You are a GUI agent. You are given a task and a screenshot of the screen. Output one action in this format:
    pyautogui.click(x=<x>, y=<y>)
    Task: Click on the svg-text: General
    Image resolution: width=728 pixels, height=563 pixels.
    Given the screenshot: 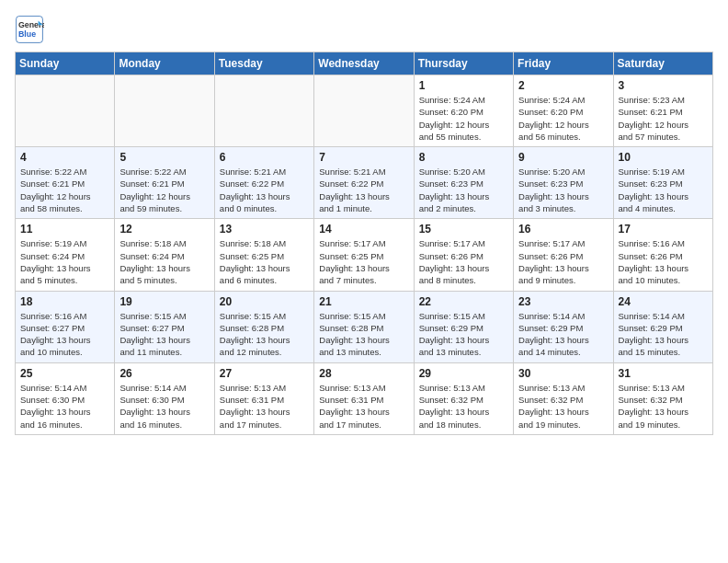 What is the action you would take?
    pyautogui.click(x=31, y=25)
    